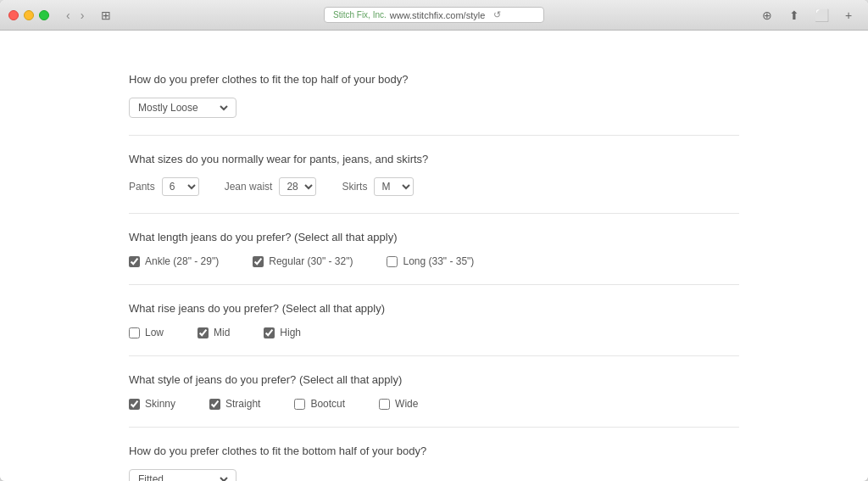 Image resolution: width=868 pixels, height=481 pixels. What do you see at coordinates (437, 15) in the screenshot?
I see `url-text: www.stitchfix.com/style` at bounding box center [437, 15].